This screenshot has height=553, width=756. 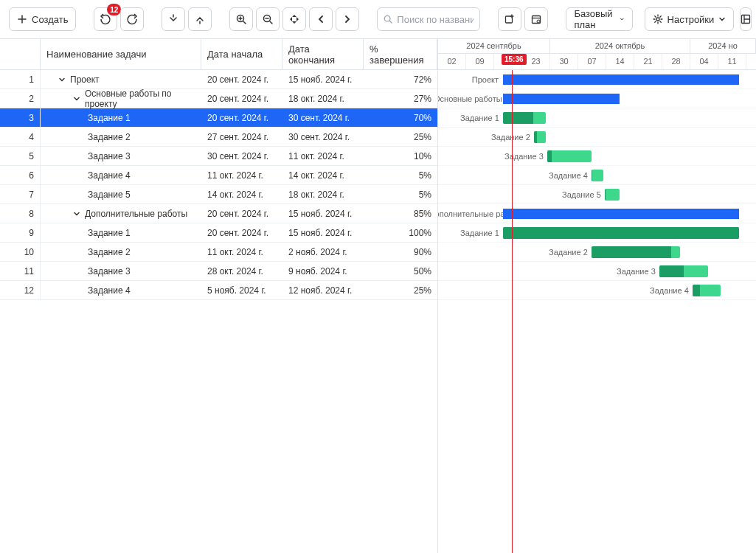 I want to click on gantt-task-label: Задание 2, so click(x=510, y=137).